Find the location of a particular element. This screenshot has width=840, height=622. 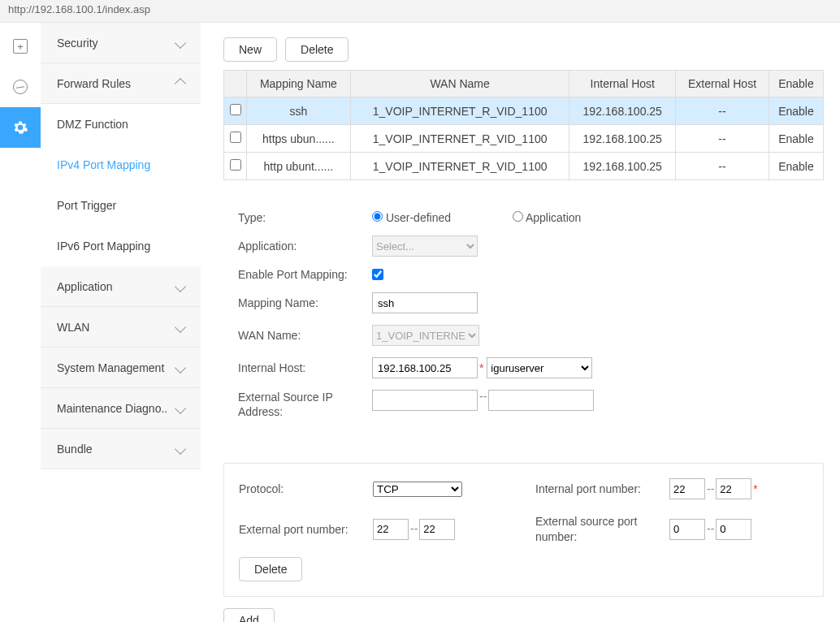

url-text: http://192.168.100.1/index.asp is located at coordinates (80, 10).